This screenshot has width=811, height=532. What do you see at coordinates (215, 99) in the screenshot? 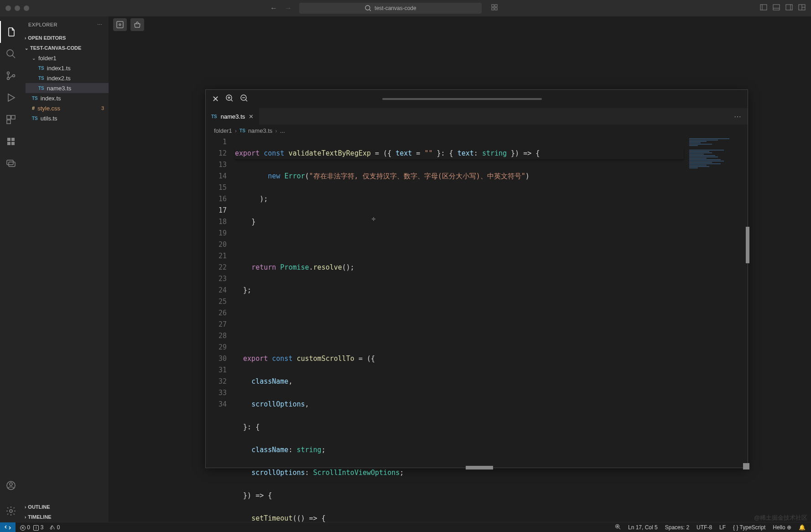
I see `close-icon: ✕` at bounding box center [215, 99].